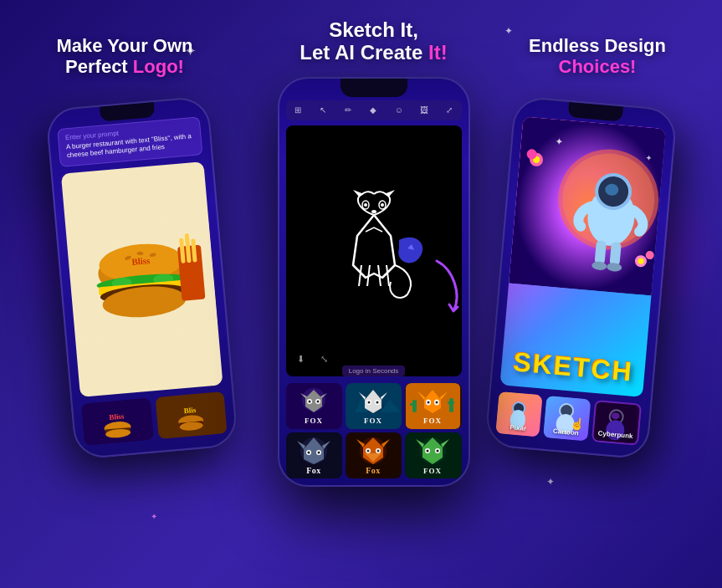 This screenshot has height=588, width=722. What do you see at coordinates (433, 406) in the screenshot?
I see `fox-cell-3: FOX` at bounding box center [433, 406].